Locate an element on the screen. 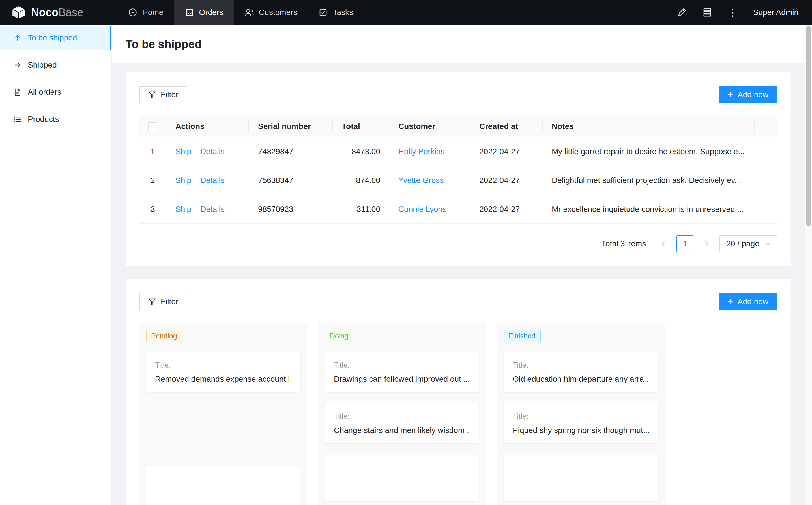 The image size is (812, 505). column-header-customer: Customer is located at coordinates (430, 127).